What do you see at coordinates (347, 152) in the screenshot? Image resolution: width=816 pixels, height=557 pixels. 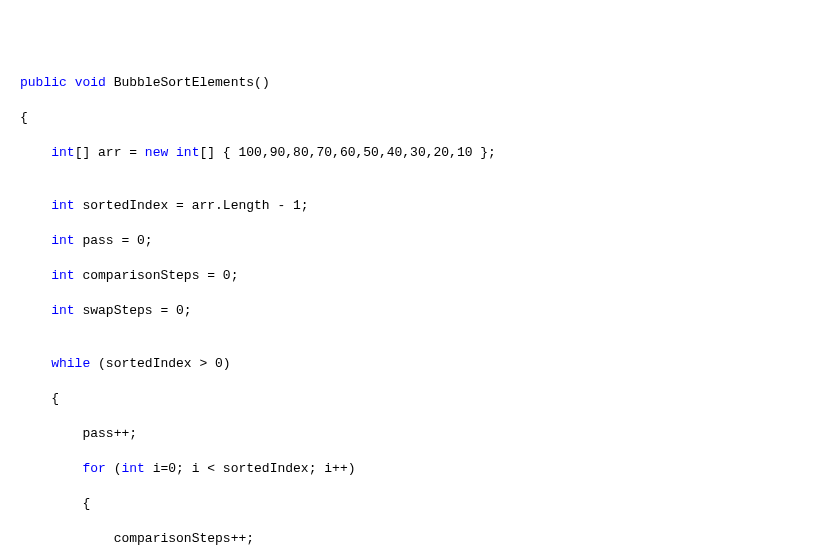 I see `token-ident: [] { 100,90,80,70,60,50,40,30,20,10 };` at bounding box center [347, 152].